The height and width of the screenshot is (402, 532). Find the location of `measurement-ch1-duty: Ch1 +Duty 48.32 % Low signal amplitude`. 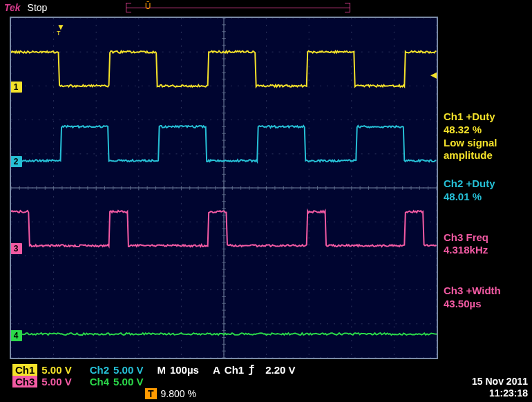

measurement-ch1-duty: Ch1 +Duty 48.32 % Low signal amplitude is located at coordinates (486, 137).